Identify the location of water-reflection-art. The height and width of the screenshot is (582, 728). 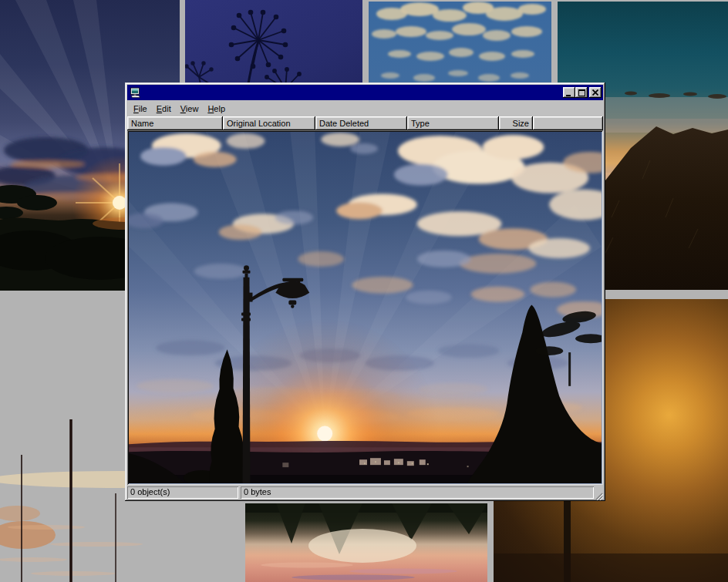
(366, 543).